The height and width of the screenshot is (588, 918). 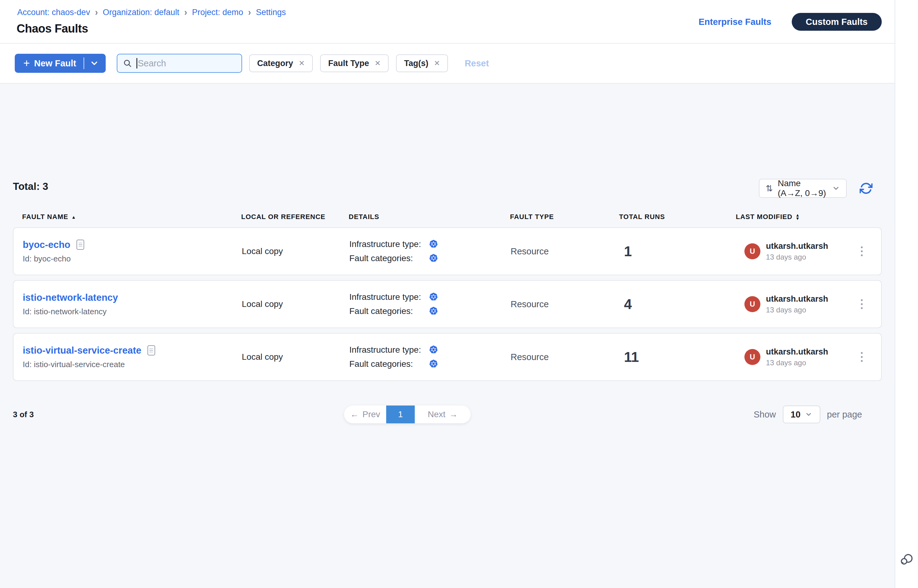 What do you see at coordinates (31, 186) in the screenshot?
I see `total-count-label: Total: 3` at bounding box center [31, 186].